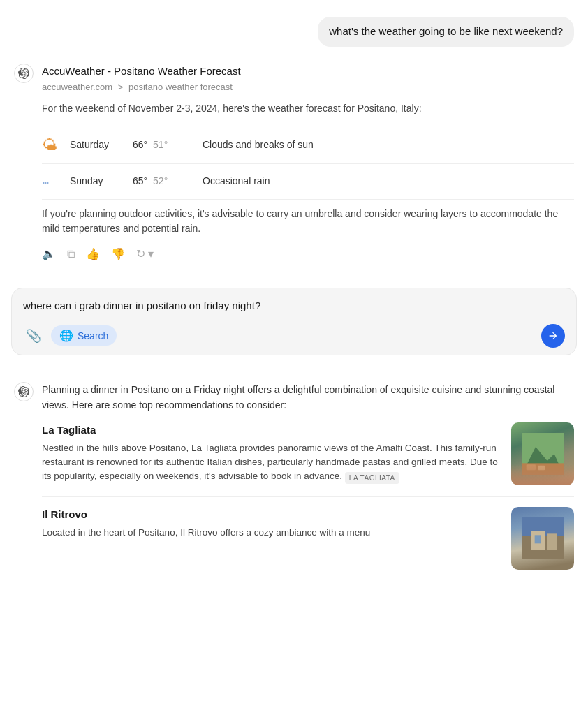 Image resolution: width=588 pixels, height=715 pixels. Describe the element at coordinates (308, 398) in the screenshot. I see `response-intro: Planning a dinner in Positano on a Frida…` at that location.